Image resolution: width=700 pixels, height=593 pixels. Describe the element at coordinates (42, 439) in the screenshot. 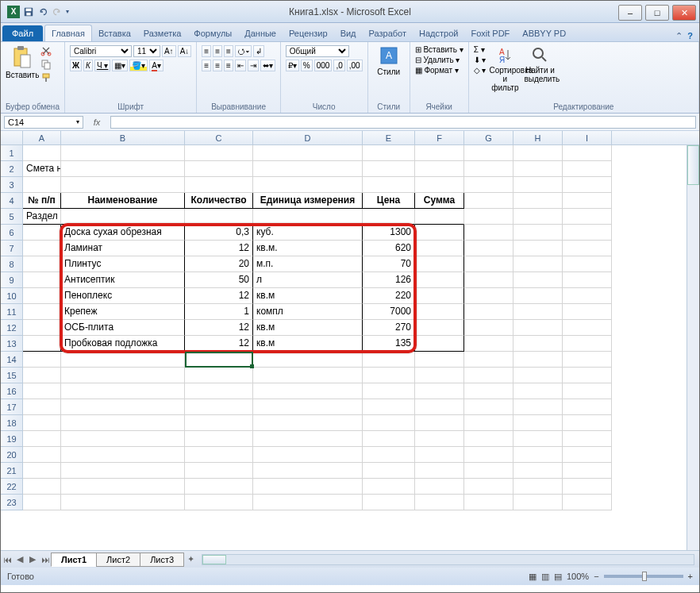

I see `cell-A19` at that location.